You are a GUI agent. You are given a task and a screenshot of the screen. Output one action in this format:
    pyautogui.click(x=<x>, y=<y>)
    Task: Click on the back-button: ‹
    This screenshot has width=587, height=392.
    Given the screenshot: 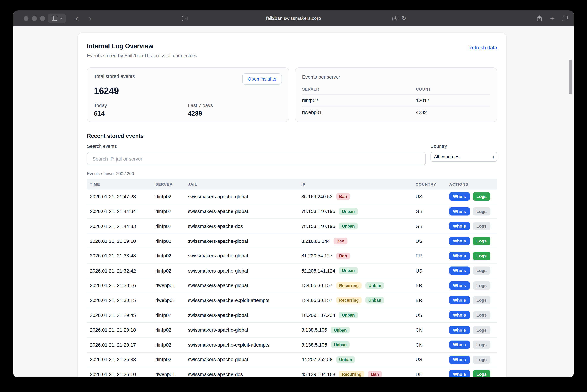 What is the action you would take?
    pyautogui.click(x=77, y=18)
    